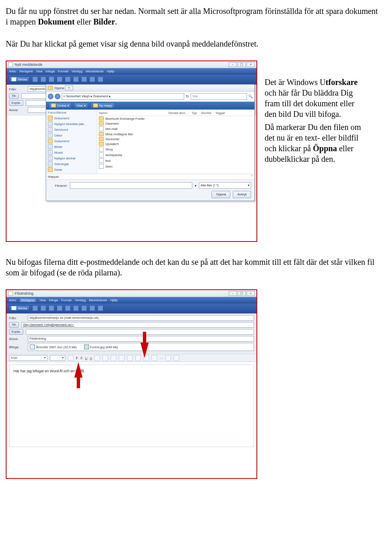 The height and width of the screenshot is (539, 392). I want to click on search-icon: 🔍, so click(251, 96).